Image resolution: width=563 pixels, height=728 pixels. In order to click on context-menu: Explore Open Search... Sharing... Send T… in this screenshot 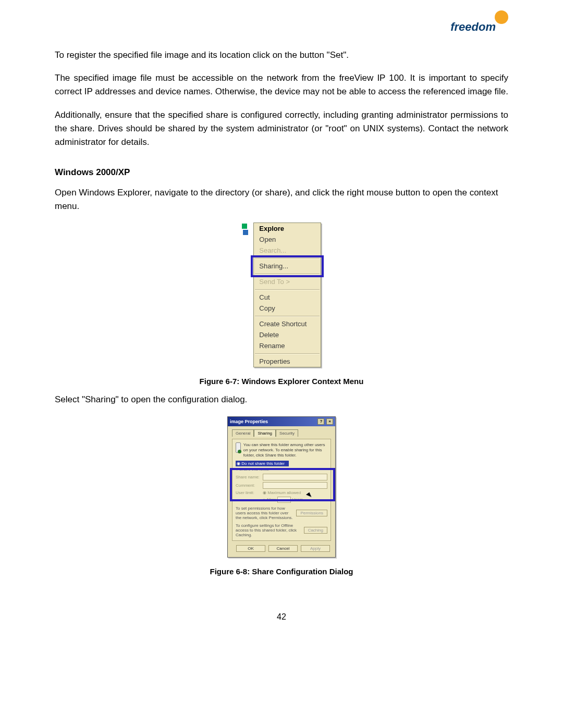, I will do `click(287, 295)`.